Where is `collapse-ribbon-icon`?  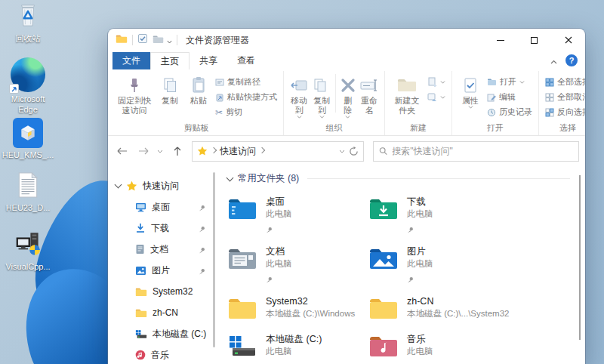 collapse-ribbon-icon is located at coordinates (554, 60).